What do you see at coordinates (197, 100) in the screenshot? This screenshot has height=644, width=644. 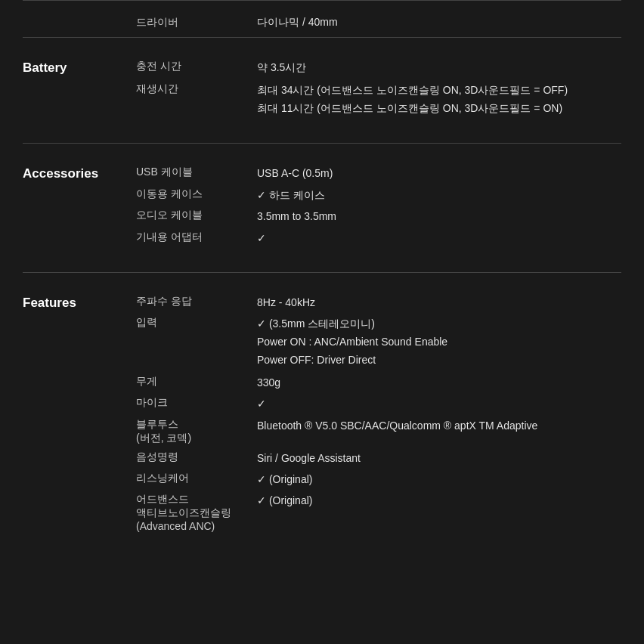 I see `playtime-label: 재생시간` at bounding box center [197, 100].